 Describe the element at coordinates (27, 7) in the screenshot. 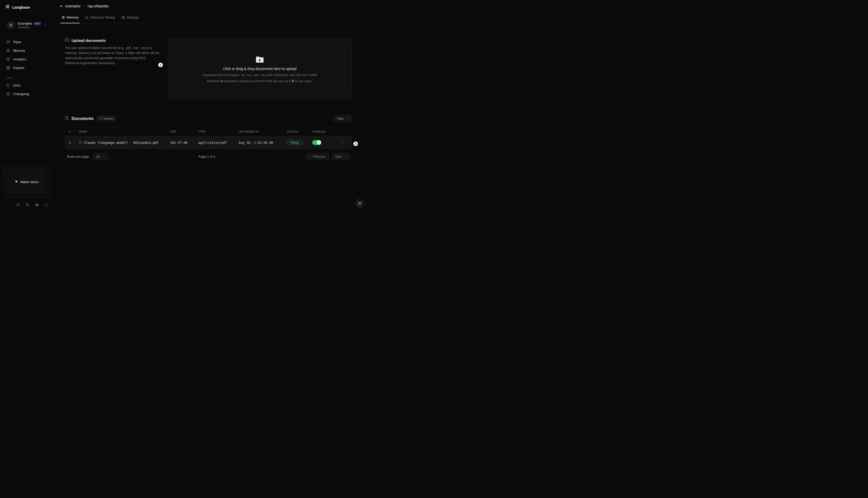

I see `brand-logo: Langbase` at that location.